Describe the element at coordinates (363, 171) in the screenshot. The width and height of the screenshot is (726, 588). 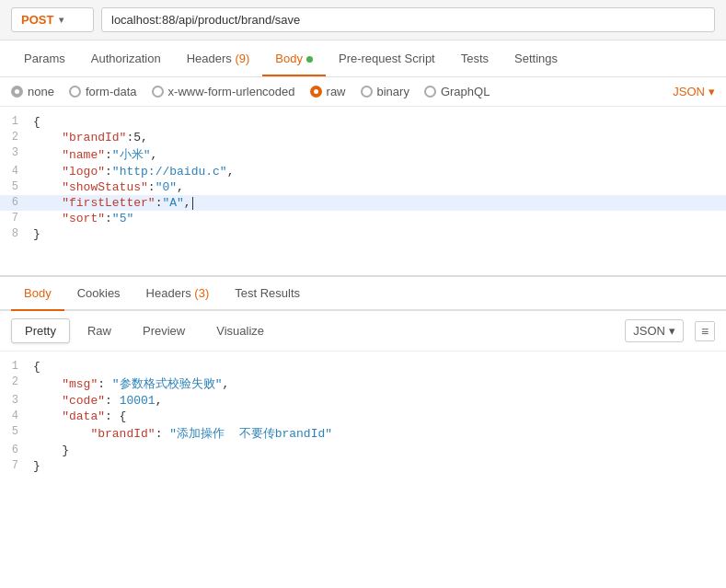
I see `req-line-4: 4 "logo":"http://baidu.c",` at that location.